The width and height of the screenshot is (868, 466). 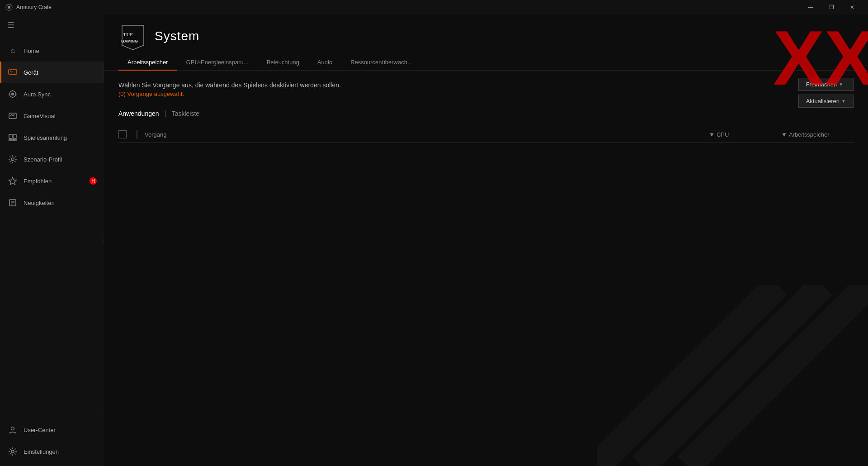 I want to click on sidebar-item-label: Spielesammlung, so click(x=45, y=138).